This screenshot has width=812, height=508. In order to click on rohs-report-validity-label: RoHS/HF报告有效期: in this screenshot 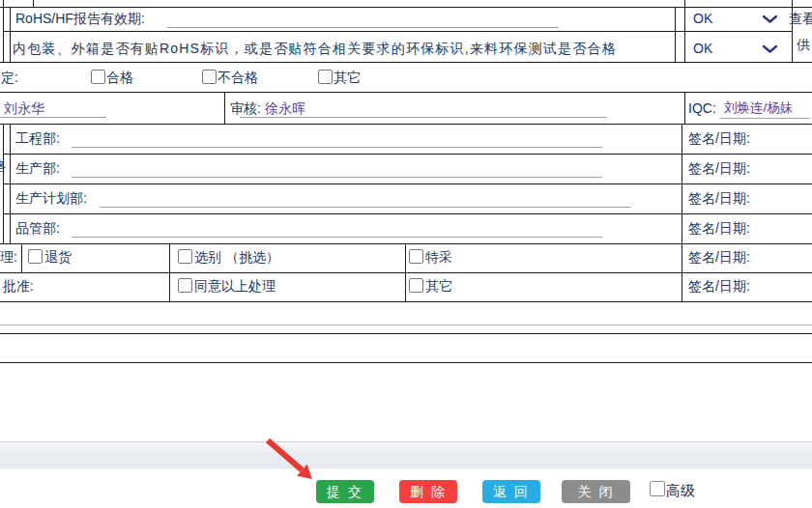, I will do `click(80, 18)`.